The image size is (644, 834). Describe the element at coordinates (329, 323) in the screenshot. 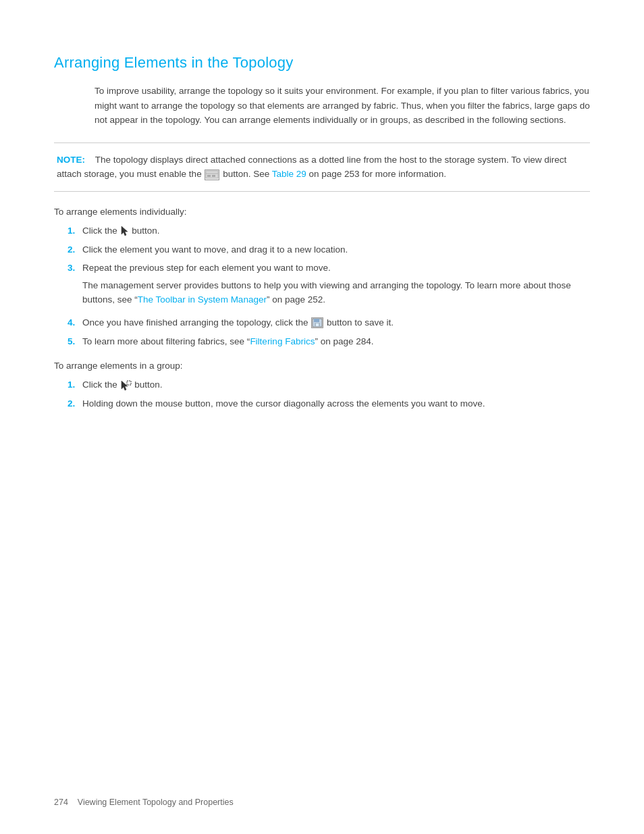

I see `step-4-individual: 4. Once you have finished arranging the …` at that location.